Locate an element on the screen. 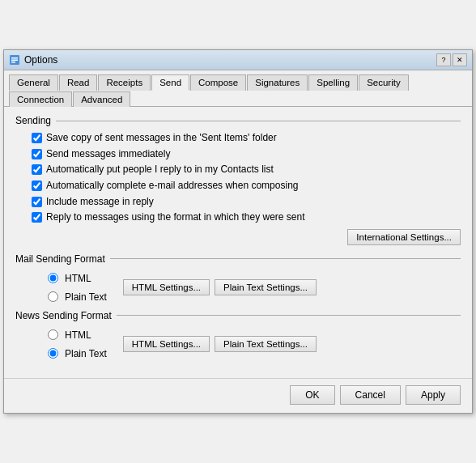 The height and width of the screenshot is (463, 476). mail-html-radio is located at coordinates (53, 278).